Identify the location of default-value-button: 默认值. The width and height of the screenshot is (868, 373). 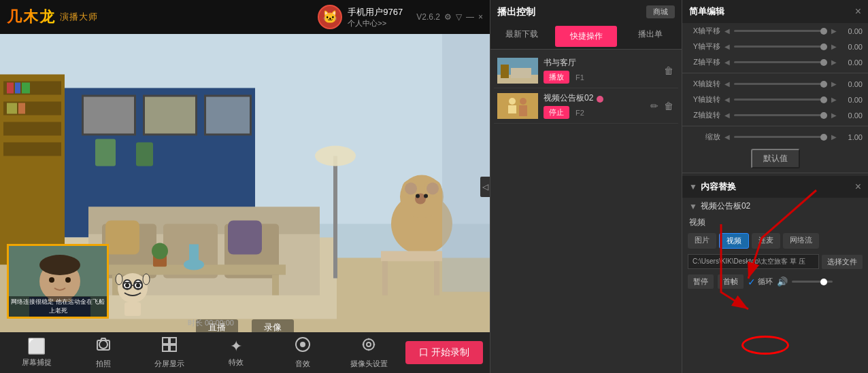
(775, 159).